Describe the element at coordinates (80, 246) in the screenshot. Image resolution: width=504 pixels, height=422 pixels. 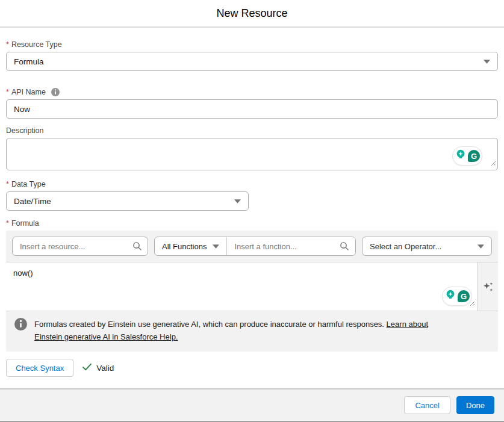
I see `insert-resource-search-input` at that location.